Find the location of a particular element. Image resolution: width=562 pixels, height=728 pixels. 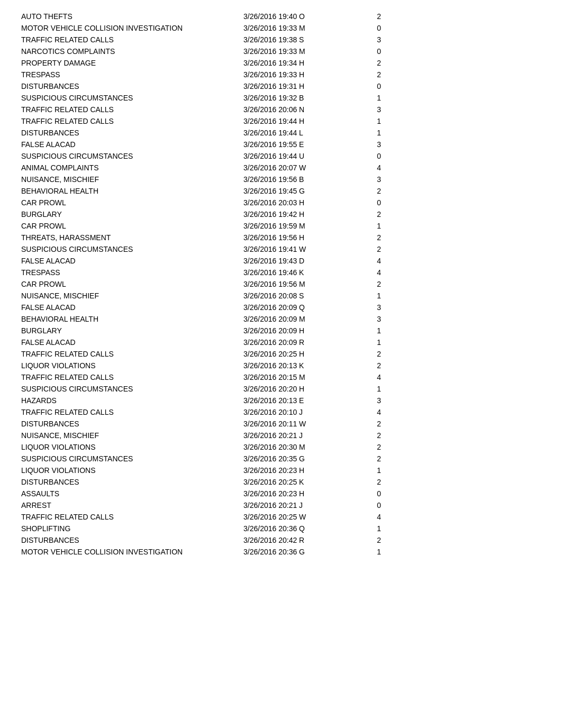

incident-date: 3/26/2016 20:15 M is located at coordinates (296, 377).